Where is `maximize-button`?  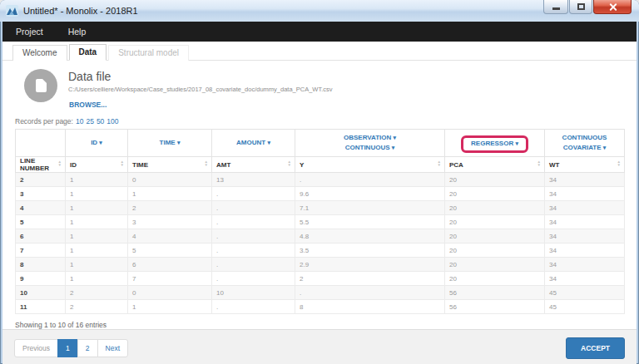 maximize-button is located at coordinates (581, 7).